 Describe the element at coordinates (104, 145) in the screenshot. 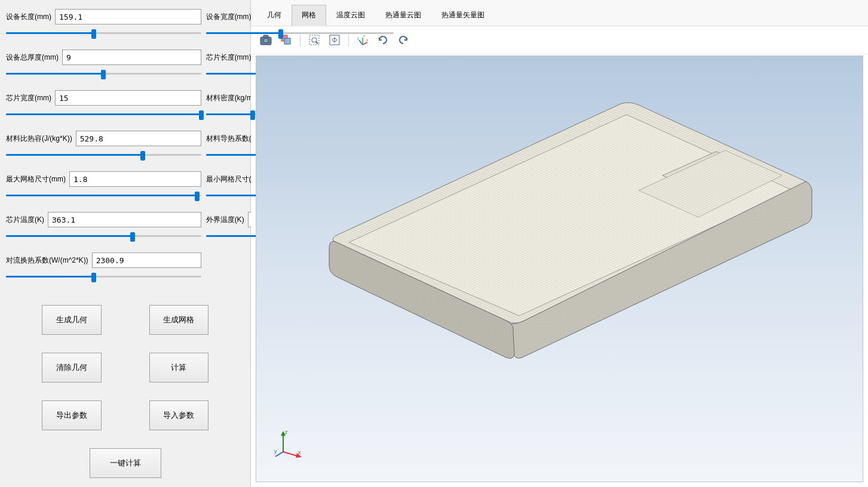

I see `param-item: 材料比热容(J/(kg*K))` at that location.